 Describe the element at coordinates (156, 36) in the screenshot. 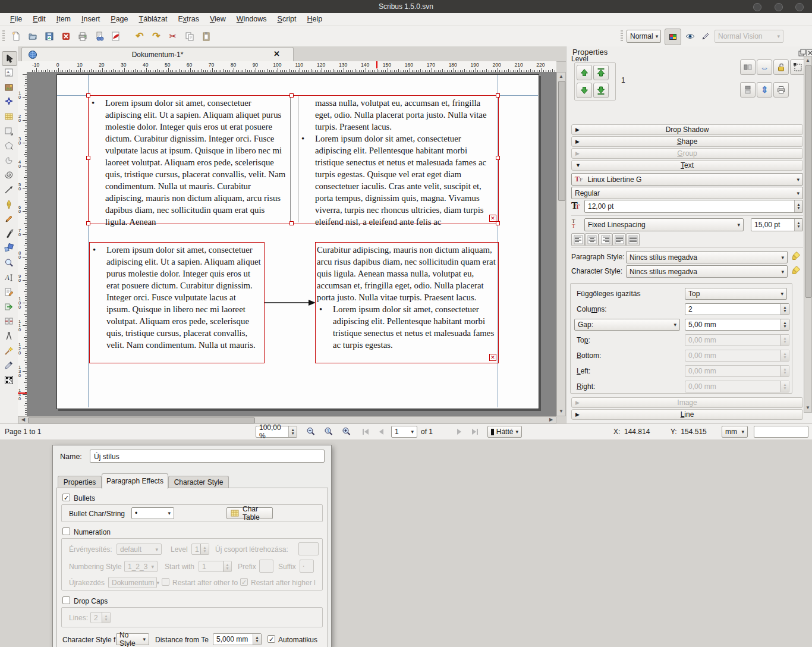

I see `redo-button: ↷` at that location.